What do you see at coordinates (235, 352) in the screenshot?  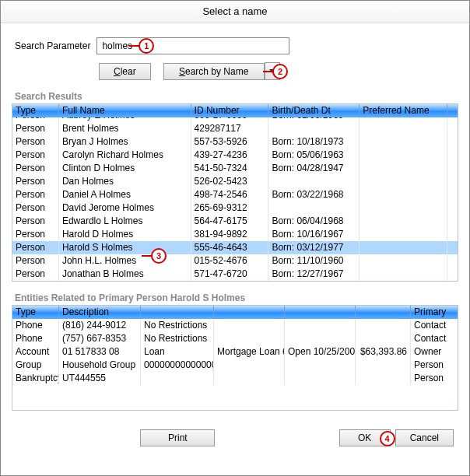 I see `table-row: Account01 517833 08LoanMortgage Loan 6Op…` at bounding box center [235, 352].